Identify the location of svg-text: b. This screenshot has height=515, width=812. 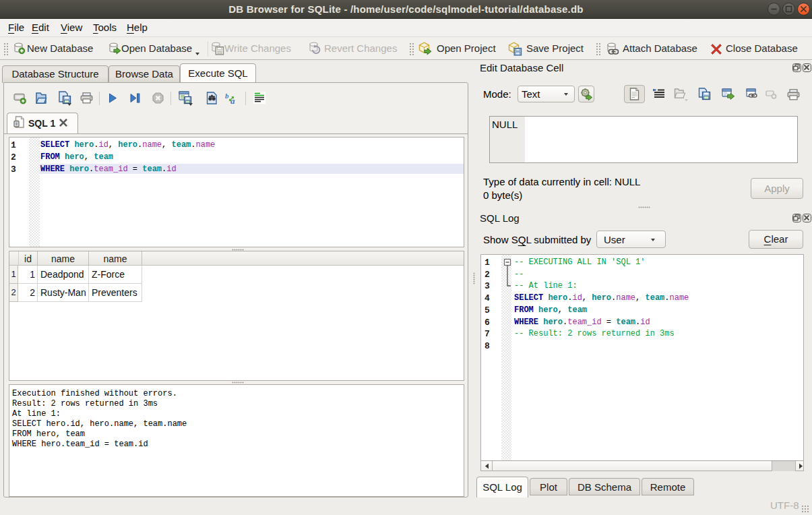
(227, 96).